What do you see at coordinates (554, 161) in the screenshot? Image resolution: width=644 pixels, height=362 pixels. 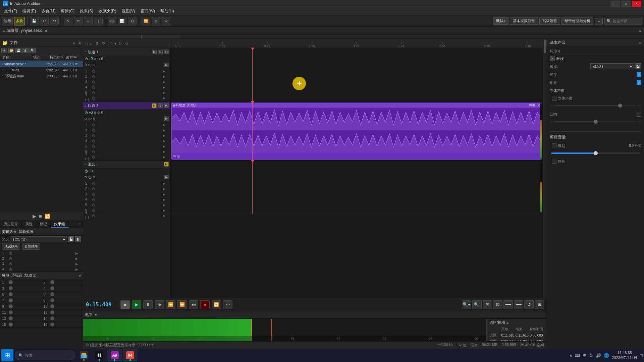 I see `mute-checkbox` at bounding box center [554, 161].